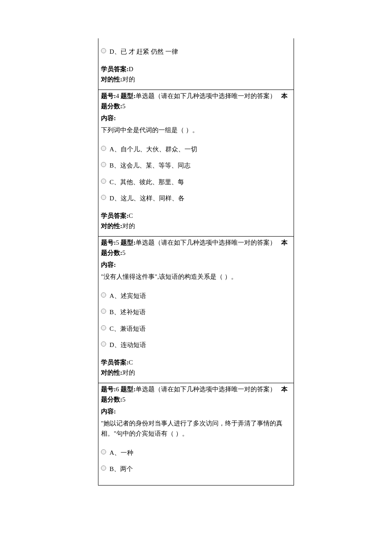  I want to click on q6-header: 题号:6 题型:单选题（请在如下几种选项中选择唯一对的答案） 本题分数:5, so click(196, 394).